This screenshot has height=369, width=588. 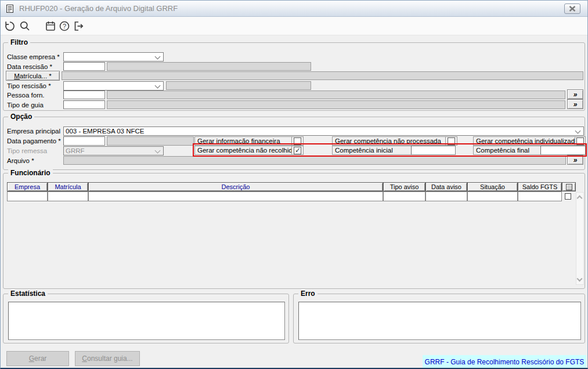 What do you see at coordinates (25, 26) in the screenshot?
I see `search-icon` at bounding box center [25, 26].